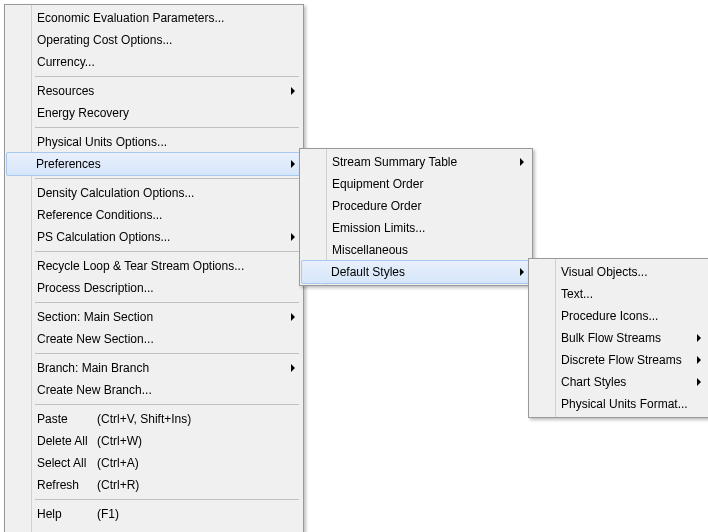 Image resolution: width=708 pixels, height=532 pixels. Describe the element at coordinates (376, 206) in the screenshot. I see `menu-item-label: Procedure Order` at that location.